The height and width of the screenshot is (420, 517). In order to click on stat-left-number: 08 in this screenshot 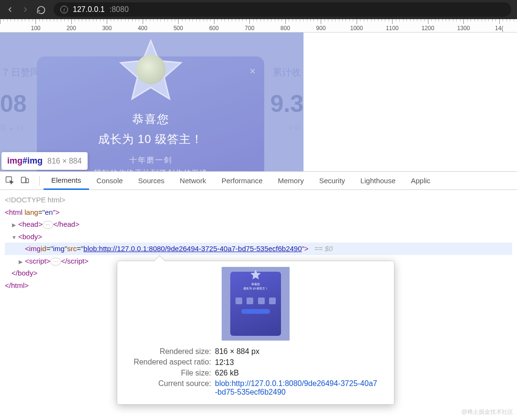, I will do `click(13, 104)`.